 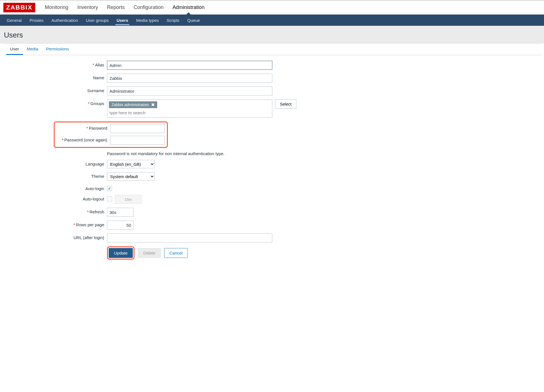 I want to click on topnav-monitoring: Monitoring, so click(x=57, y=7).